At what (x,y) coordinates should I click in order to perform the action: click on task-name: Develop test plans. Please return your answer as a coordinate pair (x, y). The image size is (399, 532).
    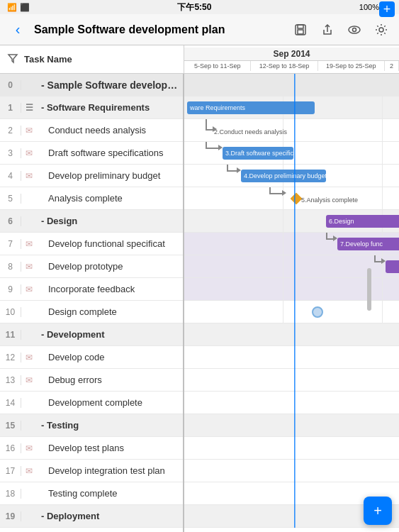
    Looking at the image, I should click on (110, 448).